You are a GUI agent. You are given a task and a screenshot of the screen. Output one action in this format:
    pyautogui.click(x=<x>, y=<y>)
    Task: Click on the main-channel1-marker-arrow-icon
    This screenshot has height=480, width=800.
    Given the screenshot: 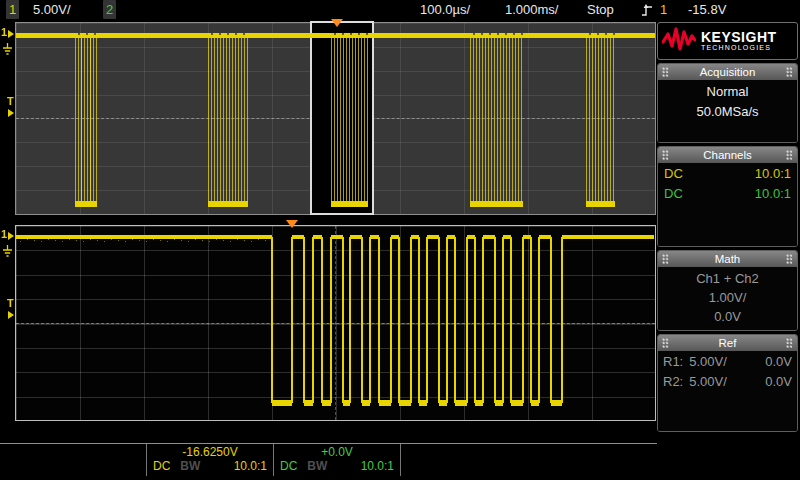 What is the action you would take?
    pyautogui.click(x=11, y=34)
    